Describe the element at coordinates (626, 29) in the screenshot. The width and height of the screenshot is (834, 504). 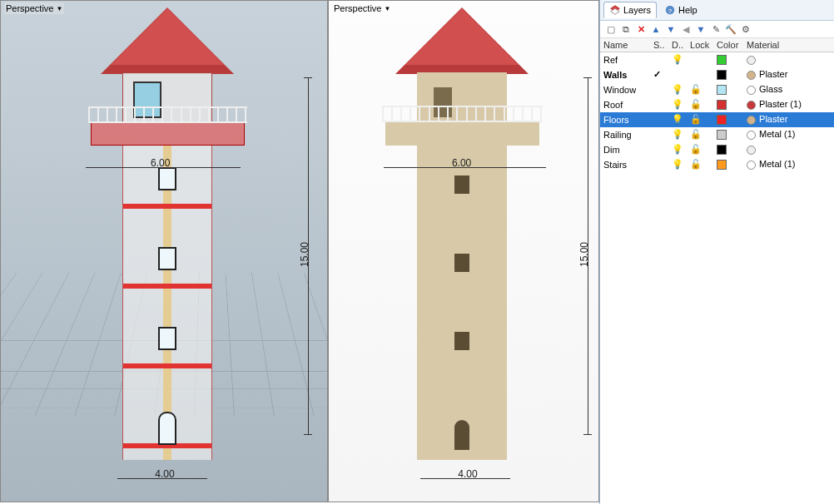
I see `copy-layer-icon: ⧉` at that location.